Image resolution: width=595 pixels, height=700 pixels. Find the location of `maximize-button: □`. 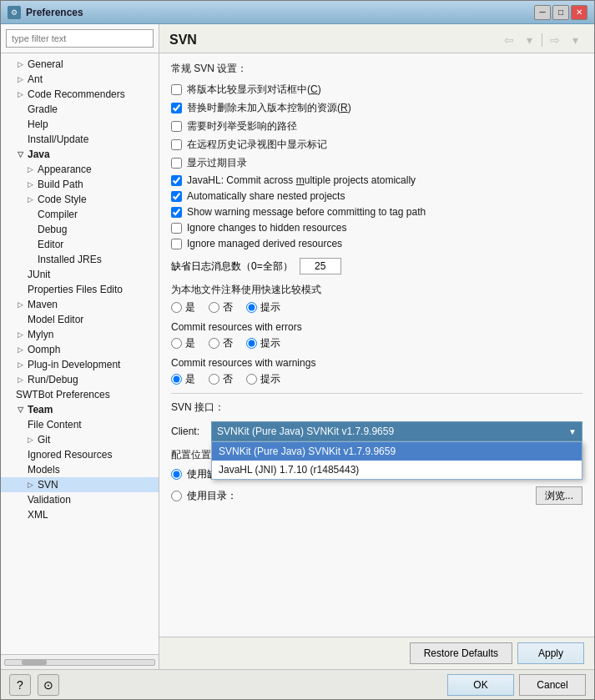

maximize-button: □ is located at coordinates (561, 13).